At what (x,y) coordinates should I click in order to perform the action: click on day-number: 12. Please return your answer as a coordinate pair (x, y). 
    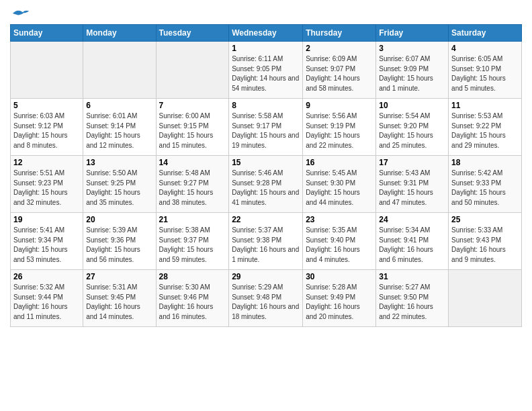
    Looking at the image, I should click on (47, 163).